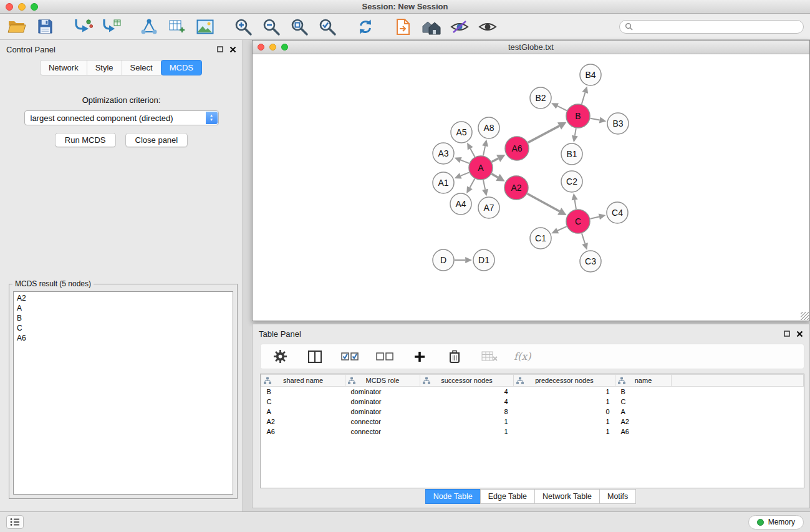 The image size is (810, 532). What do you see at coordinates (432, 27) in the screenshot?
I see `network-overview-button` at bounding box center [432, 27].